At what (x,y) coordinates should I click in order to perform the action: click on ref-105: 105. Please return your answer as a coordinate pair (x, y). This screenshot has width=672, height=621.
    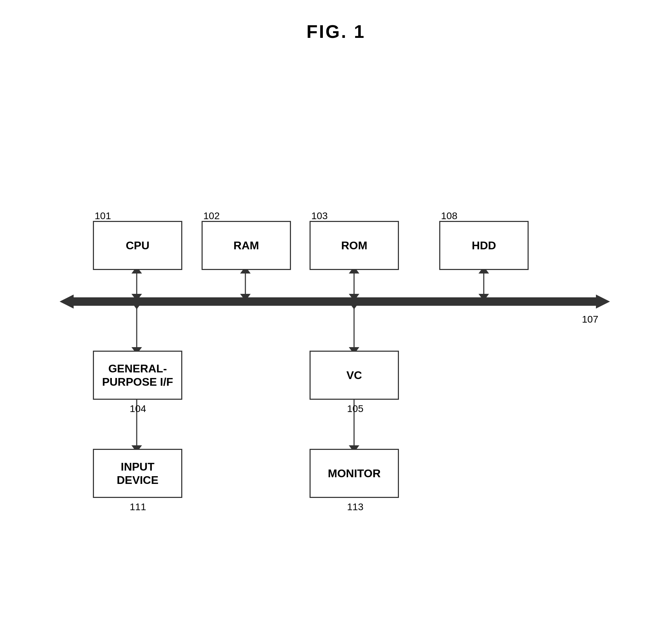
    Looking at the image, I should click on (355, 409).